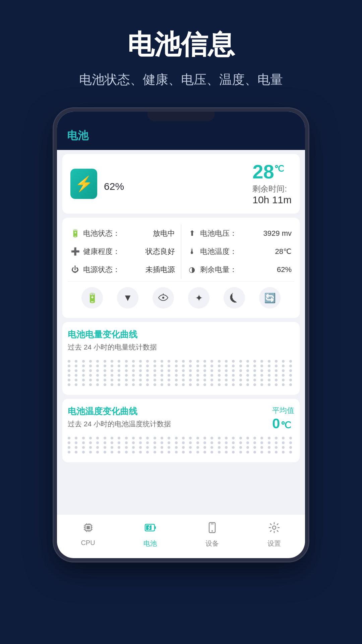  Describe the element at coordinates (92, 298) in the screenshot. I see `quick-battery-icon: 🔋` at that location.